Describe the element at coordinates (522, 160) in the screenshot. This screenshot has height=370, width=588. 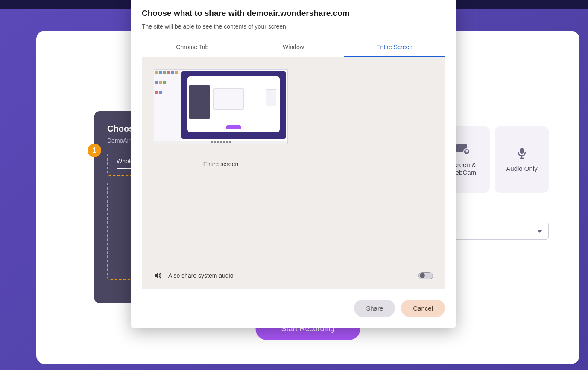
I see `option-audio-only: Audio Only` at that location.